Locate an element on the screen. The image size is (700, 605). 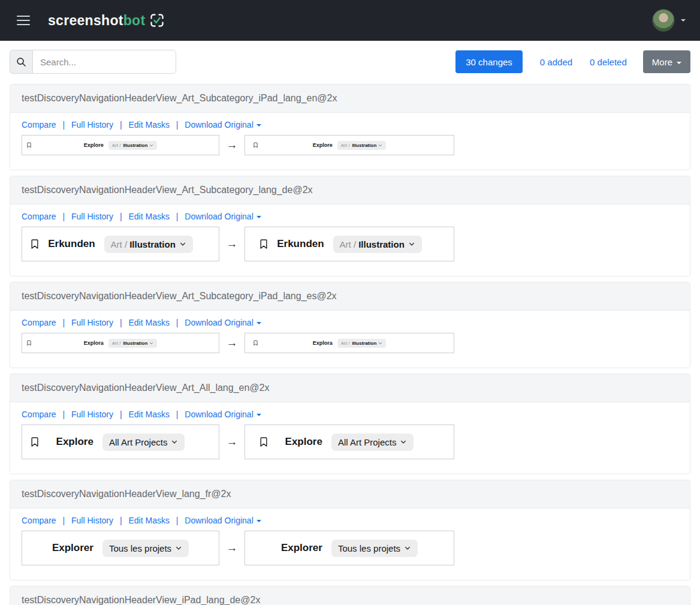
avatar is located at coordinates (663, 20).